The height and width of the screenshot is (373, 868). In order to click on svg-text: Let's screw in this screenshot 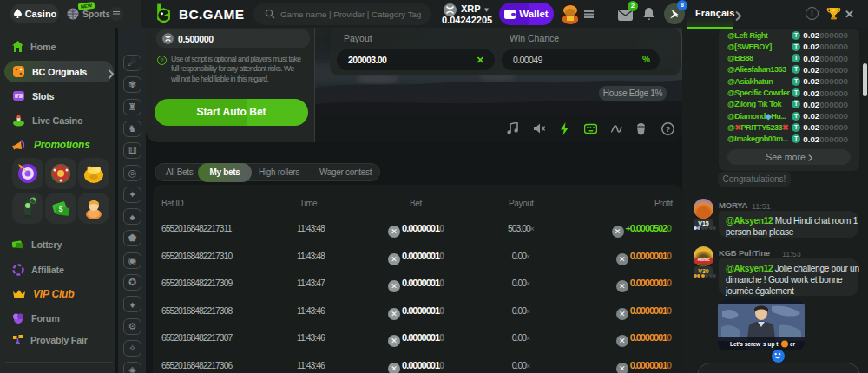, I will do `click(746, 344)`.